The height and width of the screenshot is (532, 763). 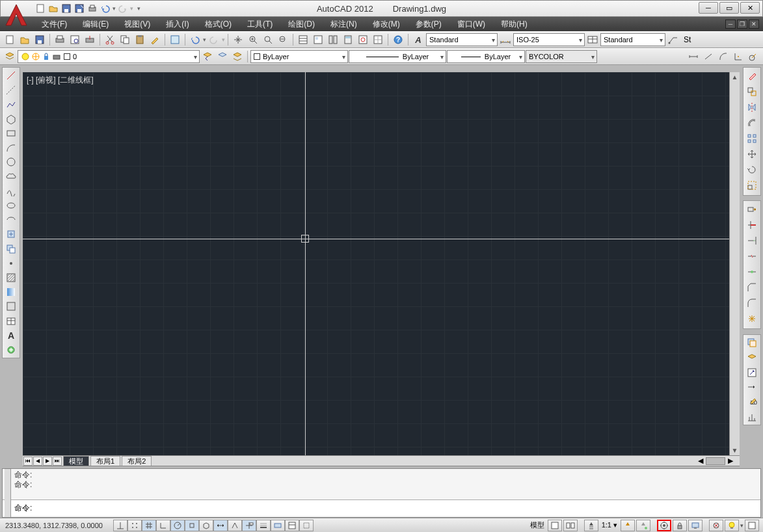 What do you see at coordinates (734, 264) in the screenshot?
I see `vertical-scrollbar: ▲ ▼` at bounding box center [734, 264].